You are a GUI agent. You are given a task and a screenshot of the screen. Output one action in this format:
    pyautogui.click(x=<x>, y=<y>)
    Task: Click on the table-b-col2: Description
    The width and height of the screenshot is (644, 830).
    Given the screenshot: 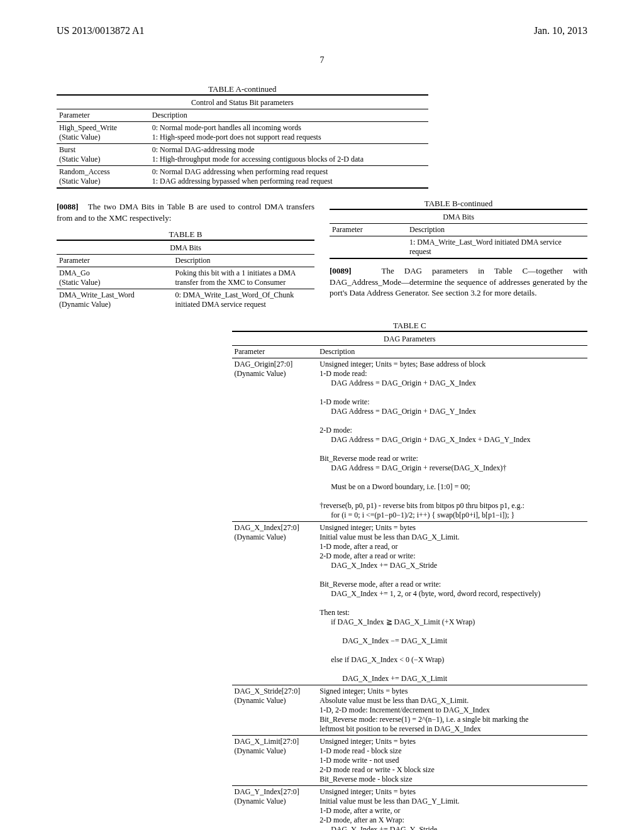 What is the action you would take?
    pyautogui.click(x=244, y=261)
    